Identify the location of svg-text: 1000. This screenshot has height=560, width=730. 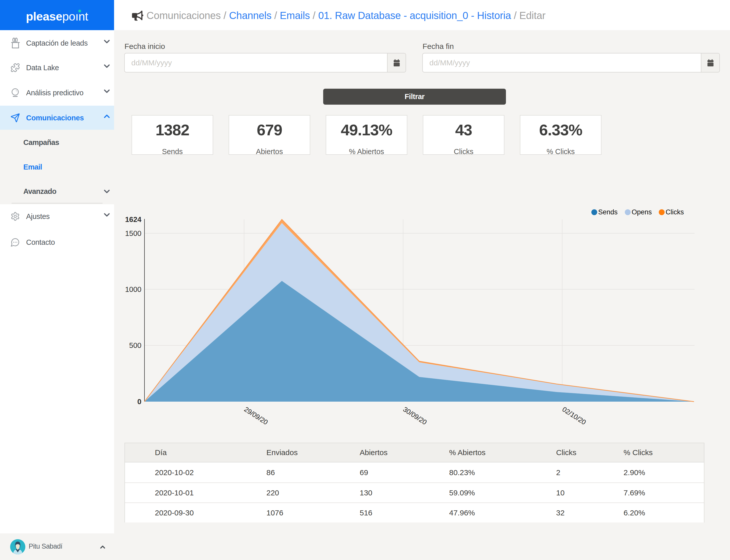
(133, 289).